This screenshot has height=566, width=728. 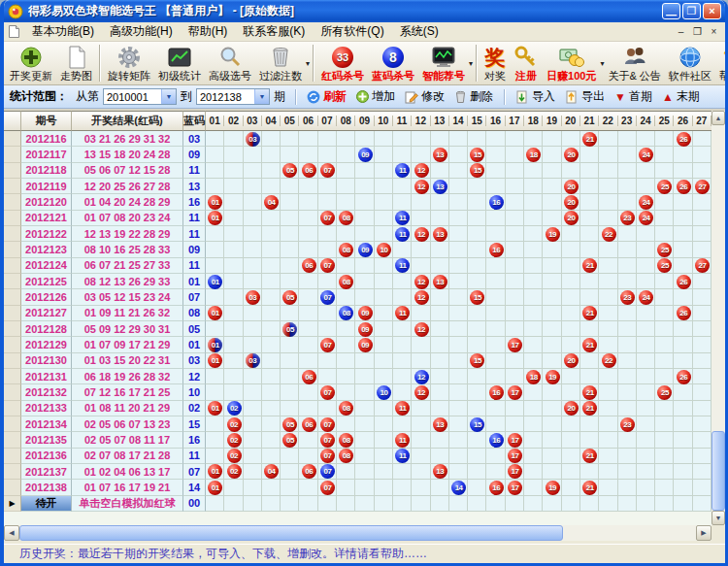 I want to click on menu-item-2: 高级功能(H), so click(x=142, y=31).